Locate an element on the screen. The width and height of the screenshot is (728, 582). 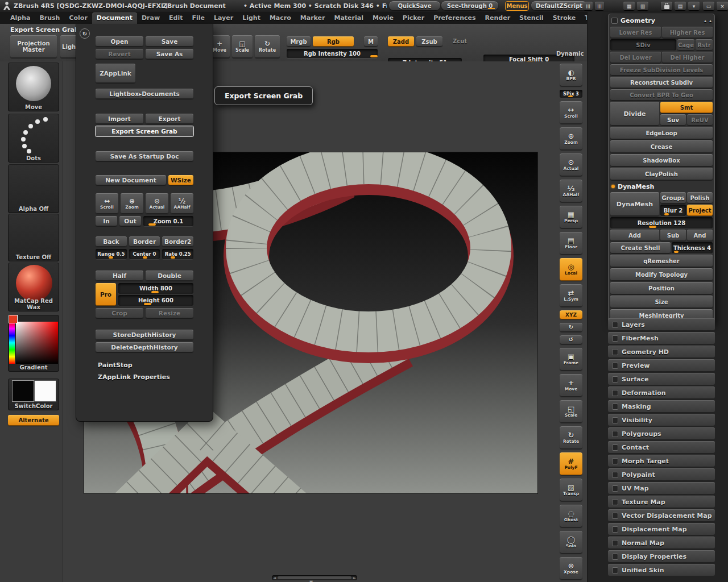
spin-cw-button: ↻ is located at coordinates (571, 327).